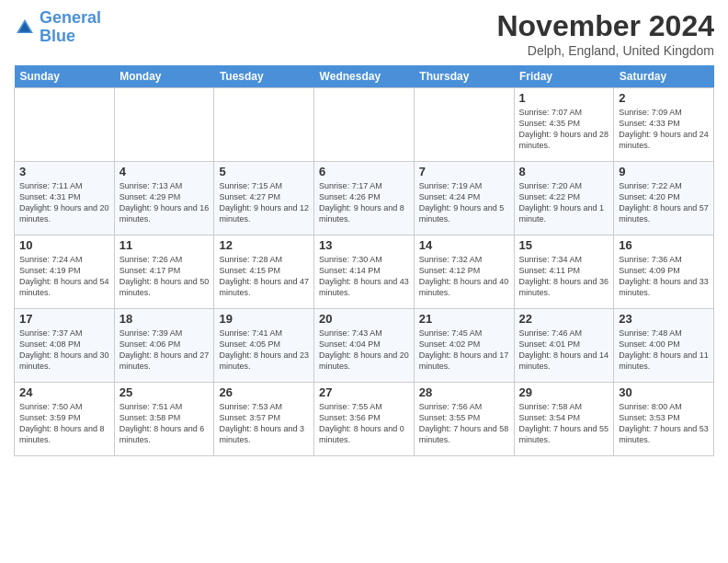 The height and width of the screenshot is (563, 728). Describe the element at coordinates (664, 77) in the screenshot. I see `weekday-header-saturday: Saturday` at that location.